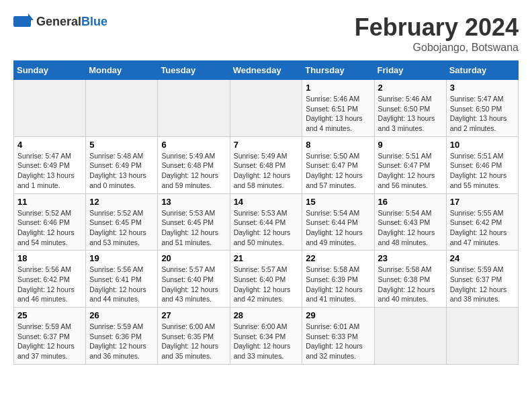  I want to click on calendar-cell: 5Sunrise: 5:48 AM Sunset: 6:49 PM Daylig…, so click(122, 165).